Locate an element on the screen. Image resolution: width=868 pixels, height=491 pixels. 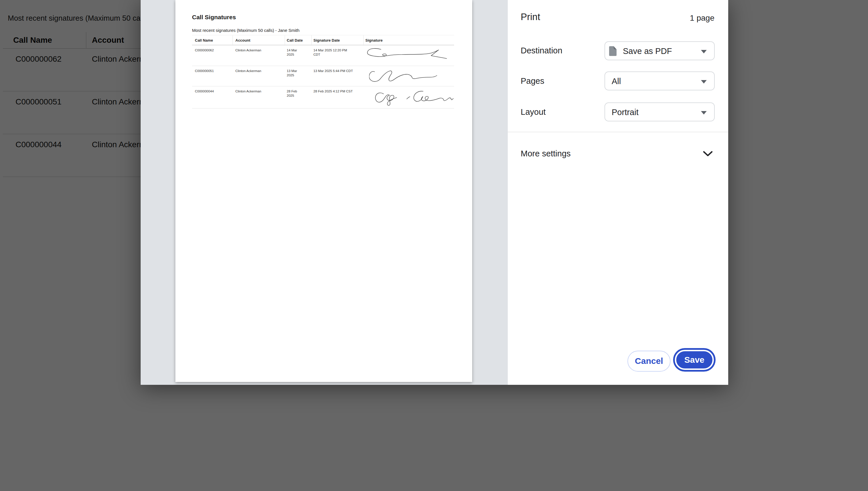
document-subtitle: Most recent signatures (Maximum 50 calls… is located at coordinates (245, 30).